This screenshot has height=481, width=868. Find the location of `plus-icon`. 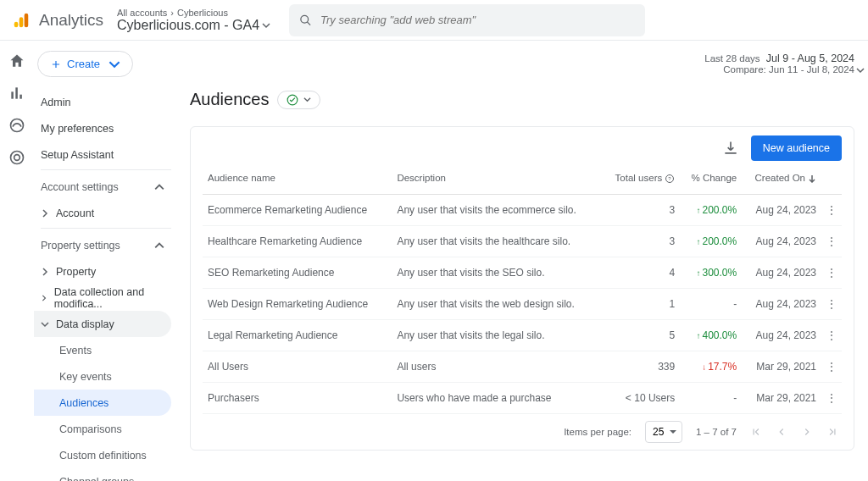

plus-icon is located at coordinates (56, 64).